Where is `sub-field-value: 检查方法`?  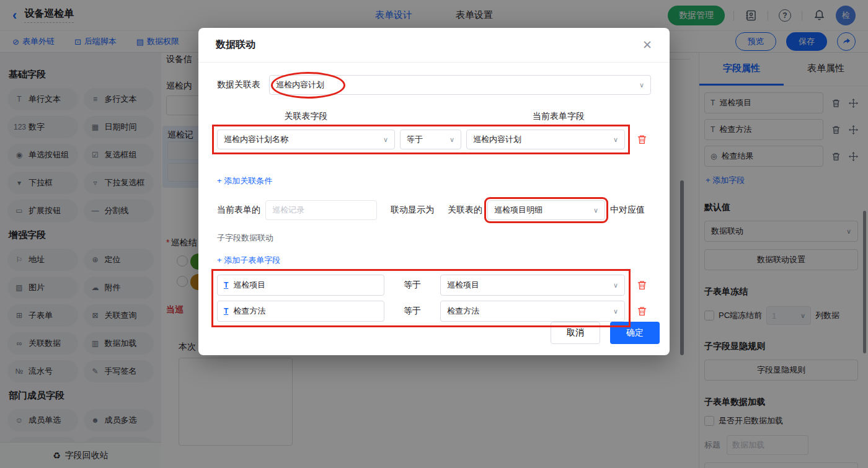
sub-field-value: 检查方法 is located at coordinates (463, 311).